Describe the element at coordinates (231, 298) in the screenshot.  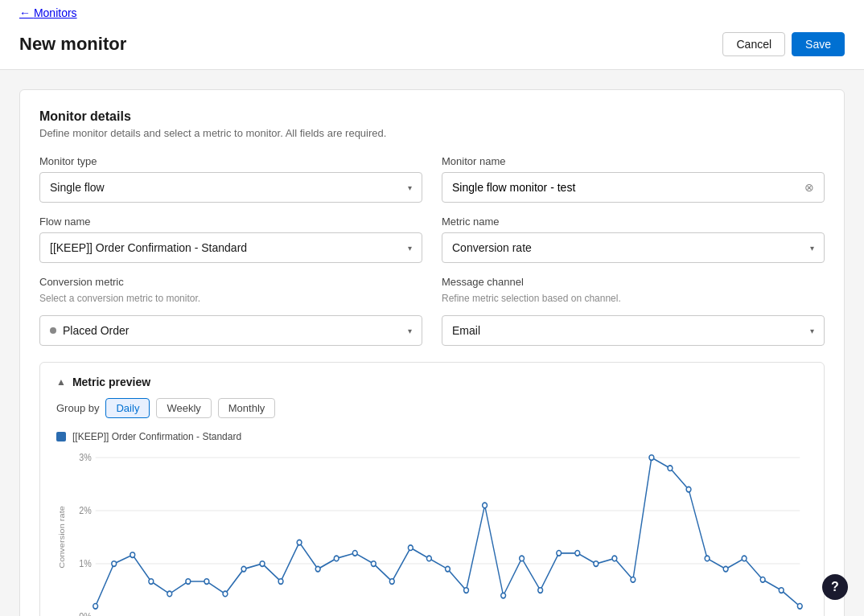
I see `conversion-metric-help: Select a conversion metric to monitor.` at that location.